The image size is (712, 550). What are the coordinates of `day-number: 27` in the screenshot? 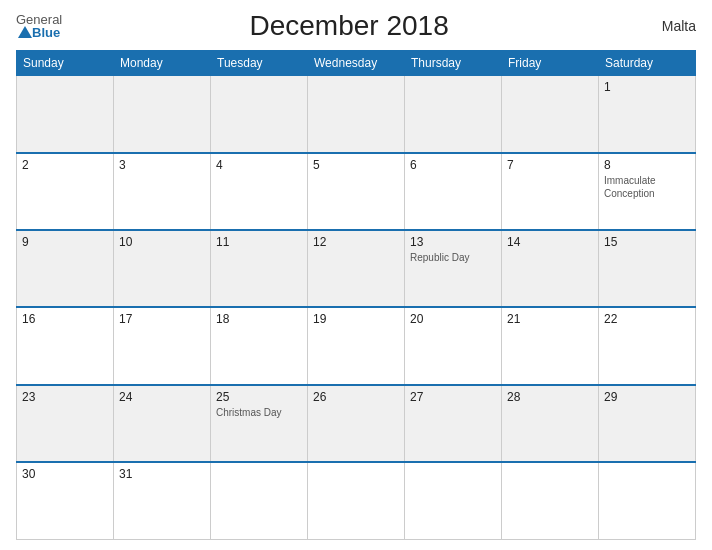 It's located at (453, 397).